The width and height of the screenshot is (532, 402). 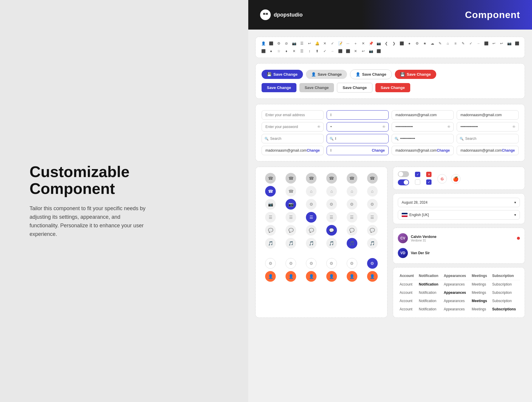 I want to click on eye-icon-col4: 👁, so click(x=514, y=127).